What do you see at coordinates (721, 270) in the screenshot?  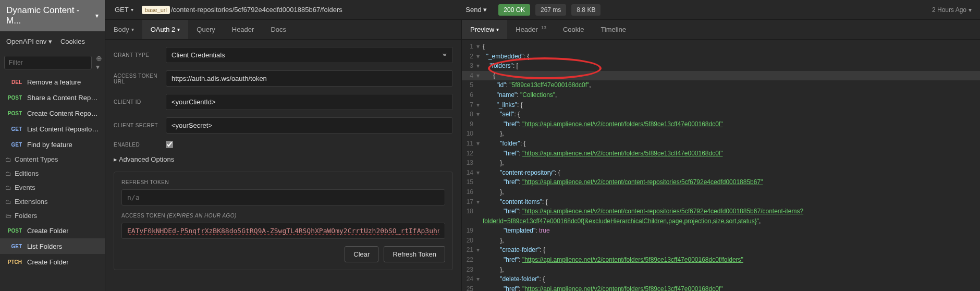 I see `json-line: 23 },` at bounding box center [721, 270].